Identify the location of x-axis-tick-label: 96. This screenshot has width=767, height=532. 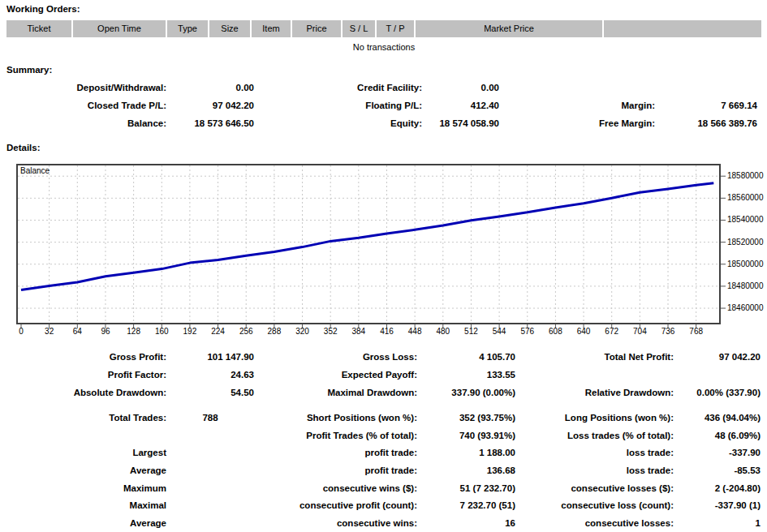
(106, 331).